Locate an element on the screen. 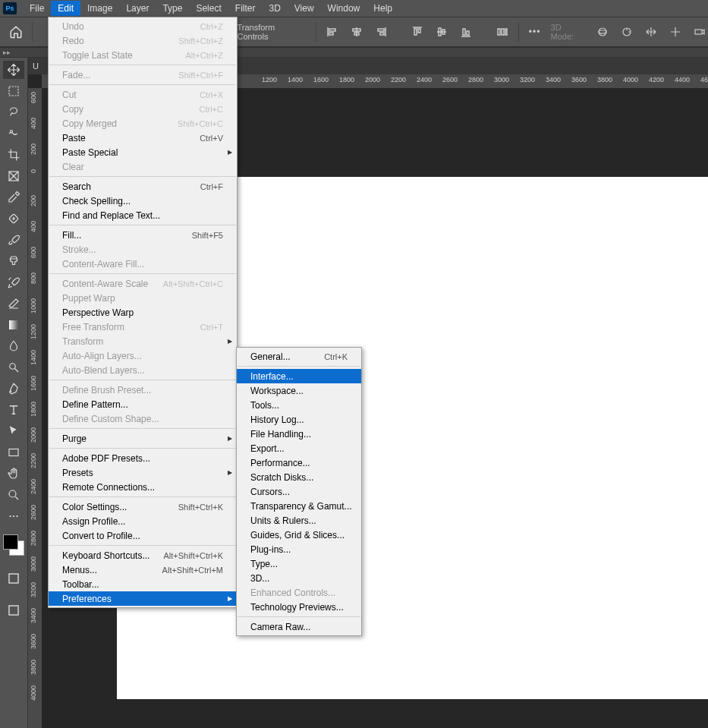 The height and width of the screenshot is (728, 708). prefs-menu-history-log: History Log... is located at coordinates (299, 419).